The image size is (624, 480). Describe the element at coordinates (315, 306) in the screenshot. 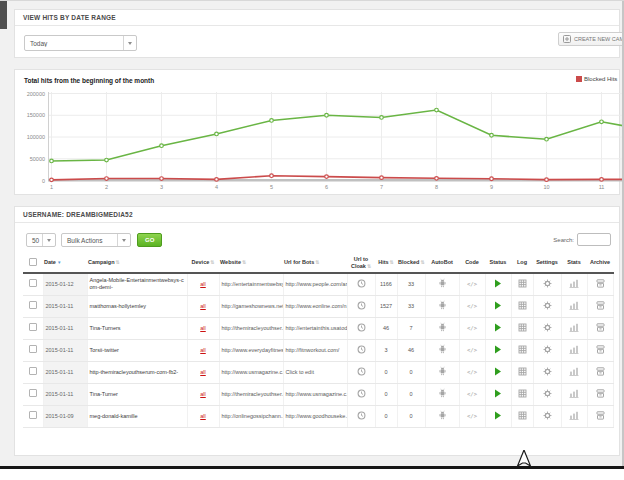

I see `cell-url-for-bots: http://www.eonline.com/n...` at that location.